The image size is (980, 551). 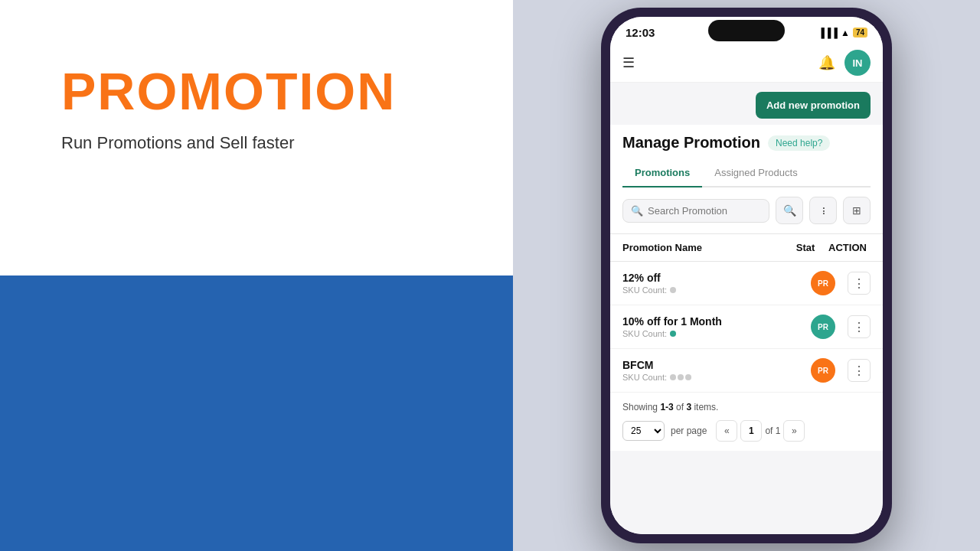 What do you see at coordinates (813, 106) in the screenshot?
I see `add-promotion-button: Add new promotion` at bounding box center [813, 106].